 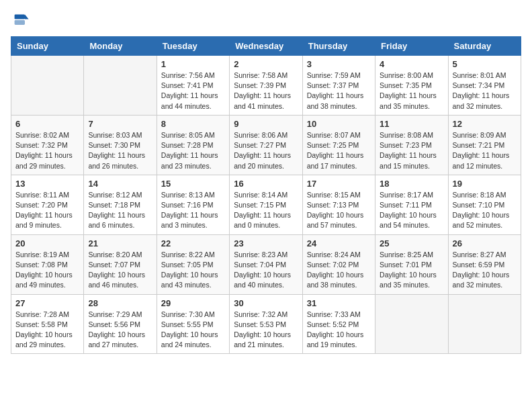 I want to click on day-detail: Sunrise: 8:09 AM Sunset: 7:21 PM Dayligh…, so click(x=485, y=150).